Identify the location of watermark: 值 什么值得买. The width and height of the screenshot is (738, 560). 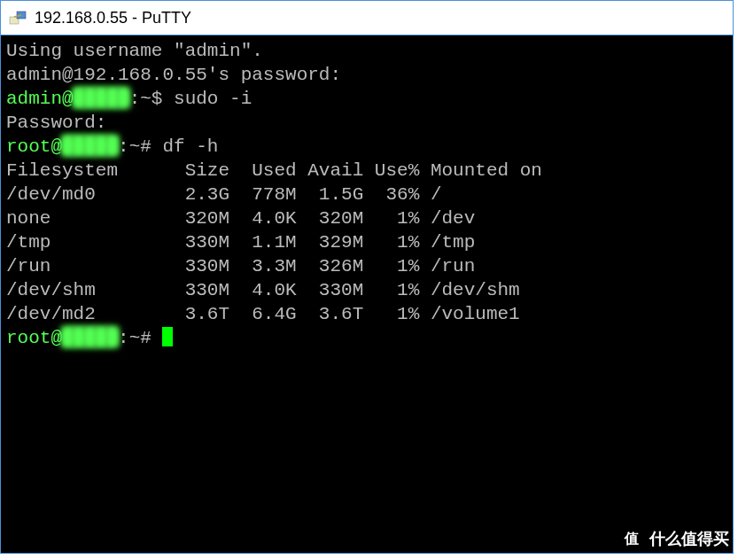
(674, 539).